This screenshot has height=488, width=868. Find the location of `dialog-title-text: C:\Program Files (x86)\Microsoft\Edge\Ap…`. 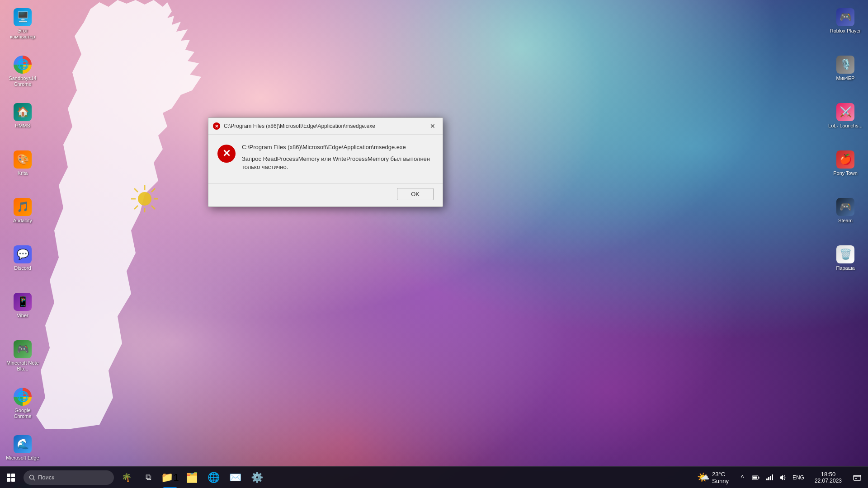

dialog-title-text: C:\Program Files (x86)\Microsoft\Edge\Ap… is located at coordinates (324, 126).